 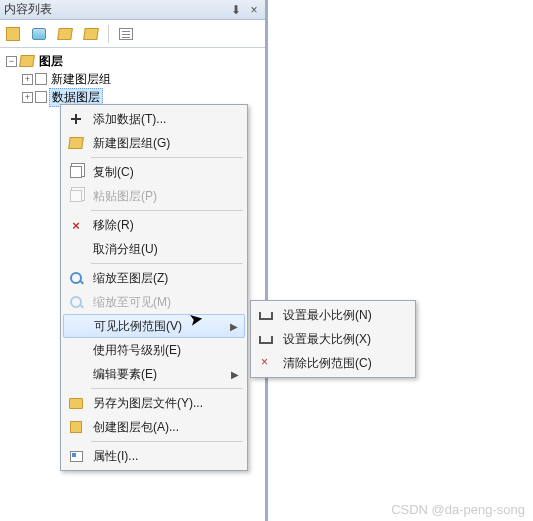 I want to click on options-icon, so click(x=126, y=34).